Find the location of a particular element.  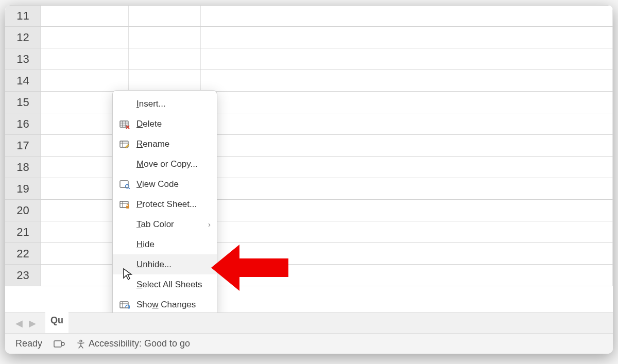

sheet-nav-next-icon: ▶ is located at coordinates (32, 323).